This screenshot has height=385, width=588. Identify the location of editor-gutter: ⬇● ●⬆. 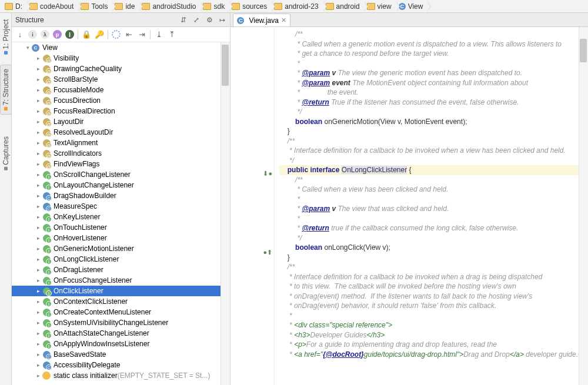
(253, 206).